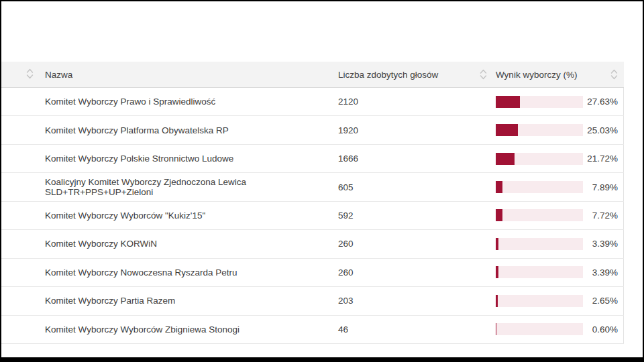 The image size is (644, 362). I want to click on table-row: Komitet Wyborczy Wyborców "Kukiz'15" 592…, so click(313, 216).